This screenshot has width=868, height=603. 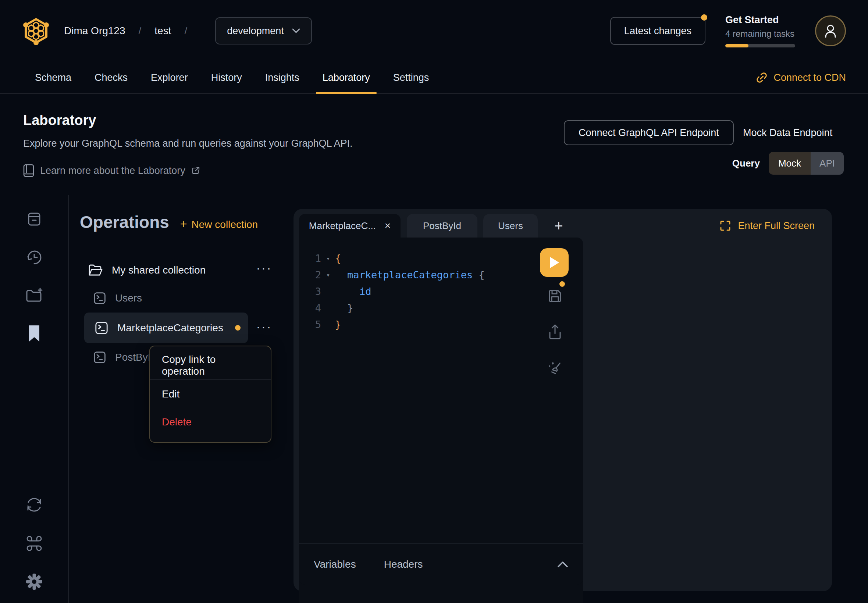 I want to click on variant-dropdown: development, so click(x=263, y=31).